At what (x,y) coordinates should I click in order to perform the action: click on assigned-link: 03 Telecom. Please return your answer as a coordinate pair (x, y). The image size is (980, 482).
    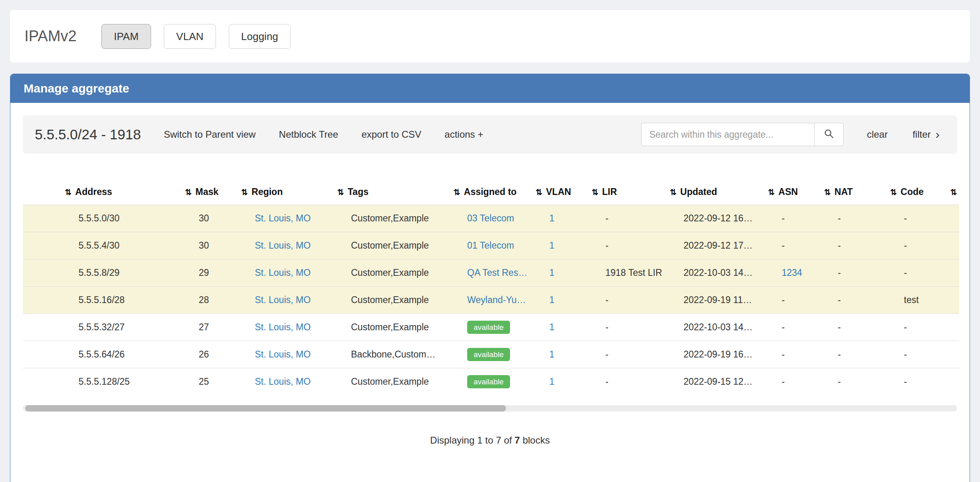
    Looking at the image, I should click on (490, 218).